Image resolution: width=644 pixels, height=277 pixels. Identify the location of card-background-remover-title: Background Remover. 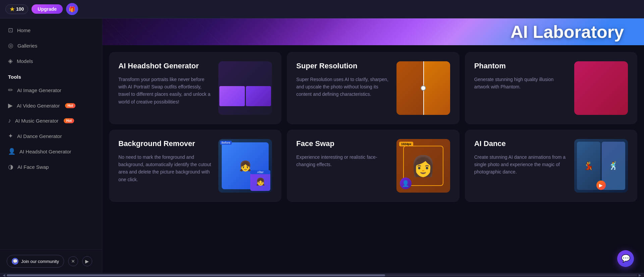
(166, 144).